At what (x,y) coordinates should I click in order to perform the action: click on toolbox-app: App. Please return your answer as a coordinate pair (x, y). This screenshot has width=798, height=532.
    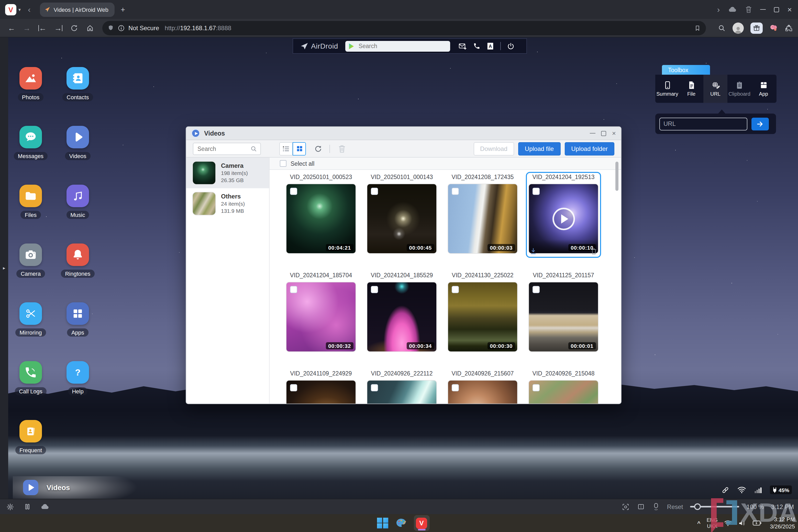
    Looking at the image, I should click on (763, 89).